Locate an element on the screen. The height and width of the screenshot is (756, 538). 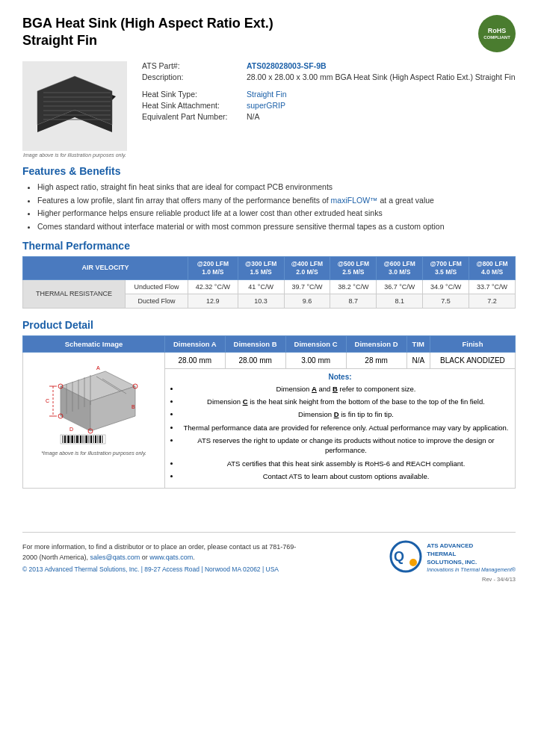
unducted-500: 38.2 °C/W is located at coordinates (353, 287).